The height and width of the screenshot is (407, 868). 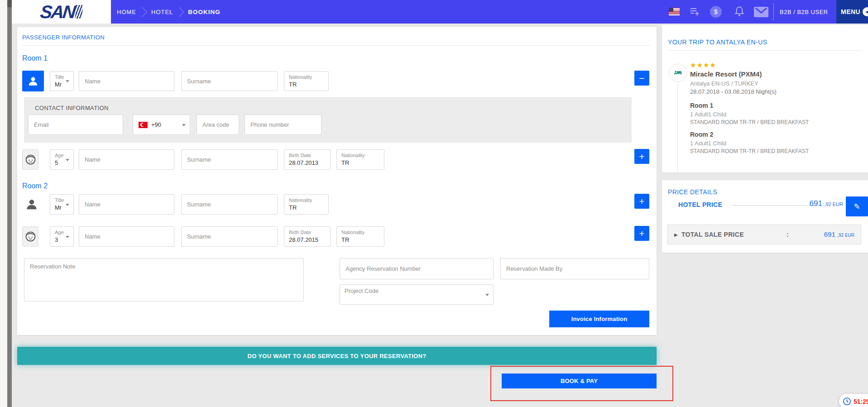 What do you see at coordinates (717, 42) in the screenshot?
I see `trip-summary-title: YOUR TRIP TO ANTALYA EN-US` at bounding box center [717, 42].